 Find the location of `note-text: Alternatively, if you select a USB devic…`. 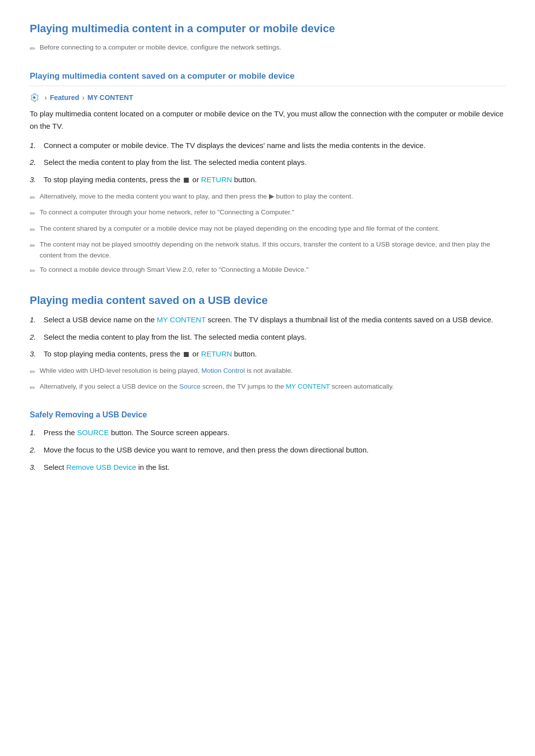

note-text: Alternatively, if you select a USB devic… is located at coordinates (217, 387).